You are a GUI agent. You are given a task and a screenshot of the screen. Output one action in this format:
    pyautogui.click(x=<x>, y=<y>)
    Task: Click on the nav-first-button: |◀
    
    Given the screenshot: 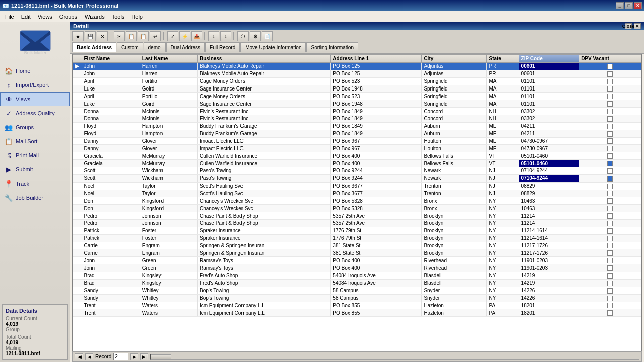 What is the action you would take?
    pyautogui.click(x=79, y=357)
    